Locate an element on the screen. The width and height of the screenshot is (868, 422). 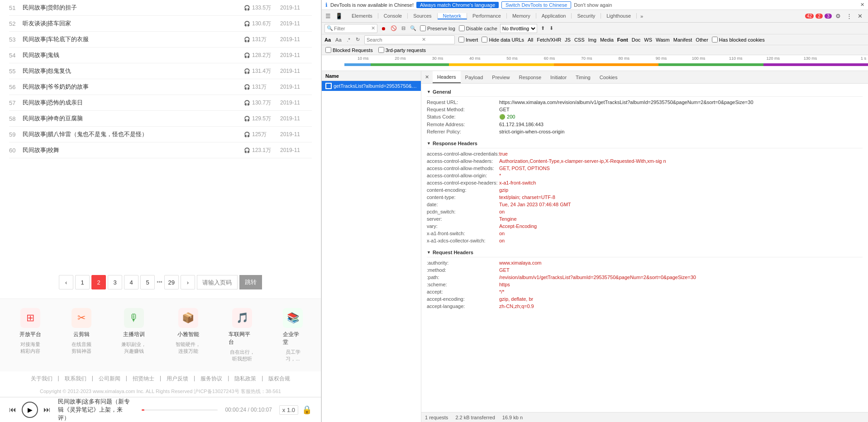
about-link: 关于我们 is located at coordinates (42, 379).